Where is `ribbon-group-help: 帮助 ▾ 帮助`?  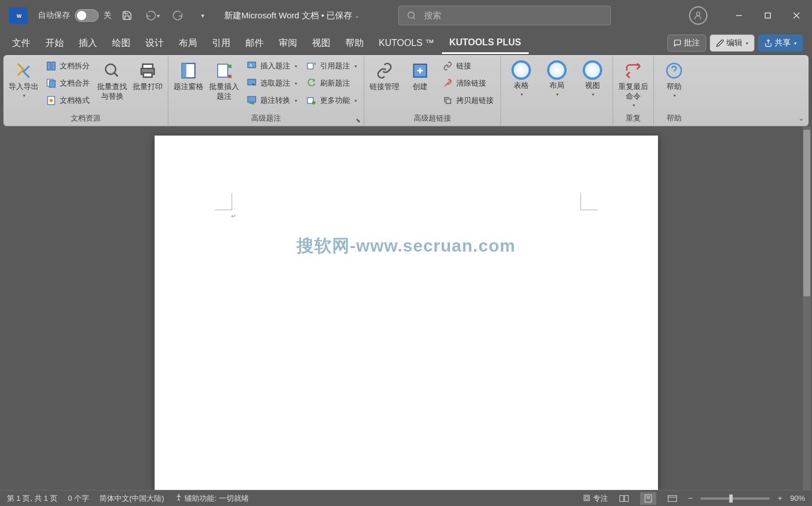 ribbon-group-help: 帮助 ▾ 帮助 is located at coordinates (674, 91).